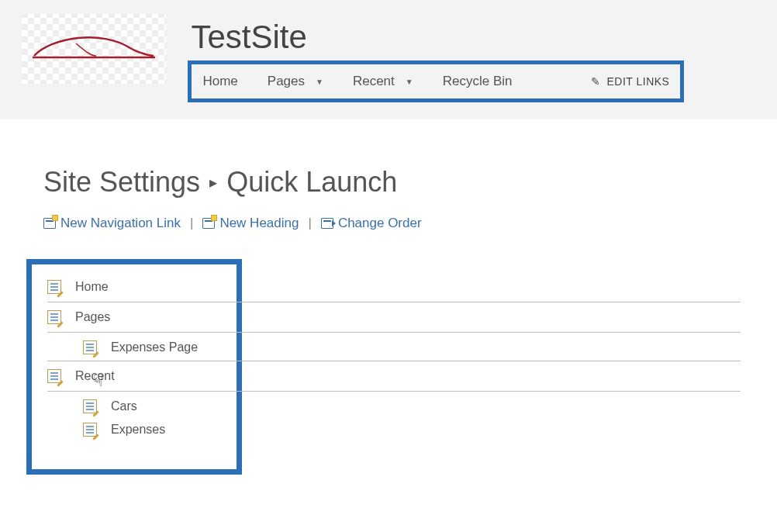  I want to click on ql-label: Cars, so click(124, 406).